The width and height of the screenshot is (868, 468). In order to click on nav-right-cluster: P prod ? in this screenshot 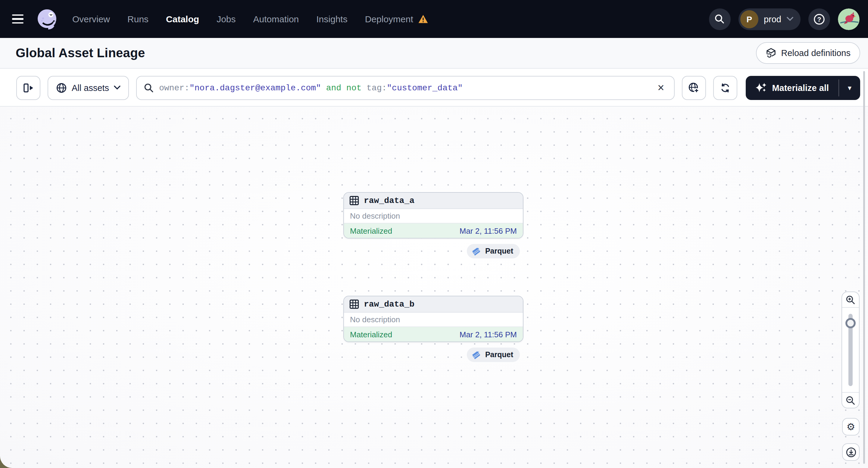, I will do `click(784, 19)`.